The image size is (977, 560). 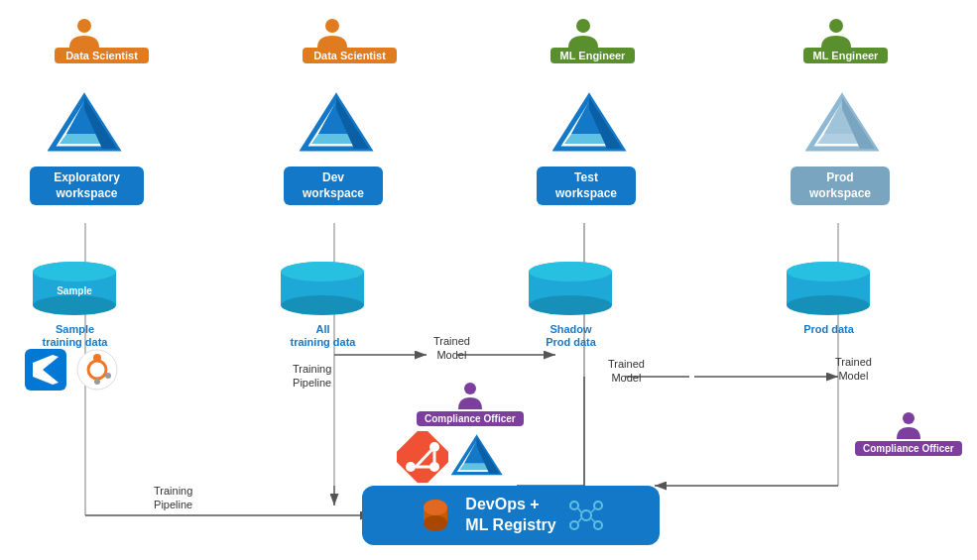 What do you see at coordinates (829, 297) in the screenshot?
I see `data-store-4: Prod data` at bounding box center [829, 297].